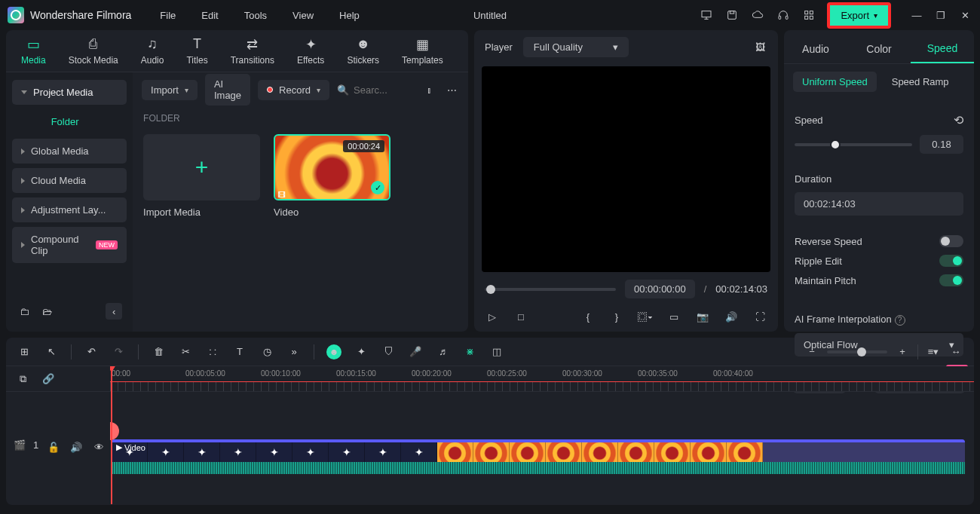  Describe the element at coordinates (951, 241) in the screenshot. I see `reverse-speed-toggle` at that location.